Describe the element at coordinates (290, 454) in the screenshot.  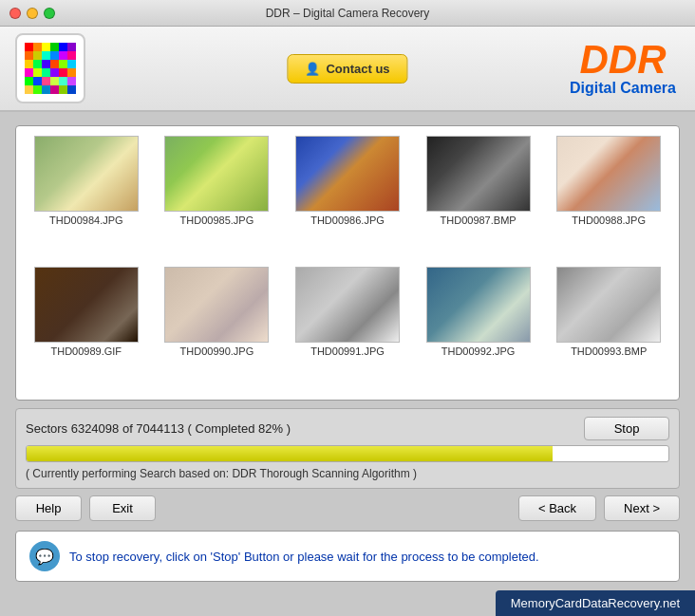
I see `progress-bar-fill` at that location.